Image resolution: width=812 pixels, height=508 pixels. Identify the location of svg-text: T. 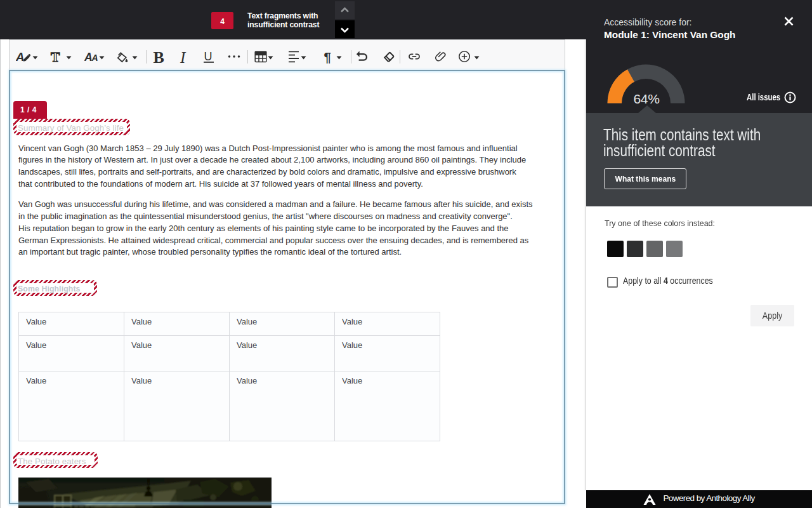
(56, 57).